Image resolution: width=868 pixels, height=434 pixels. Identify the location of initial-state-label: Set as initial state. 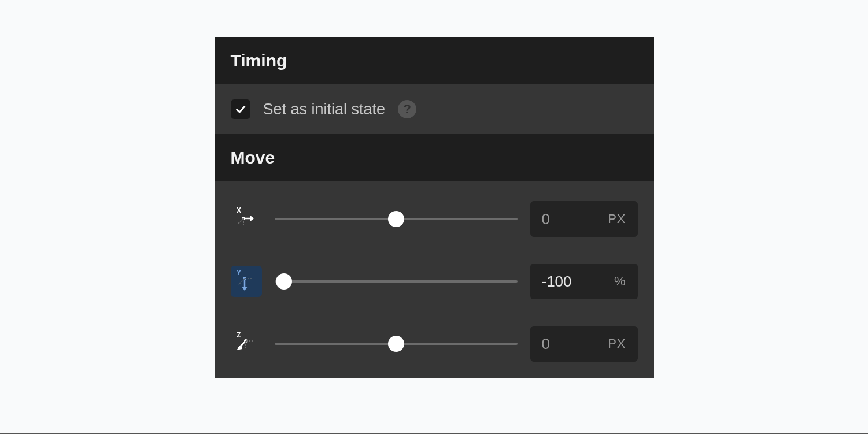
(324, 110).